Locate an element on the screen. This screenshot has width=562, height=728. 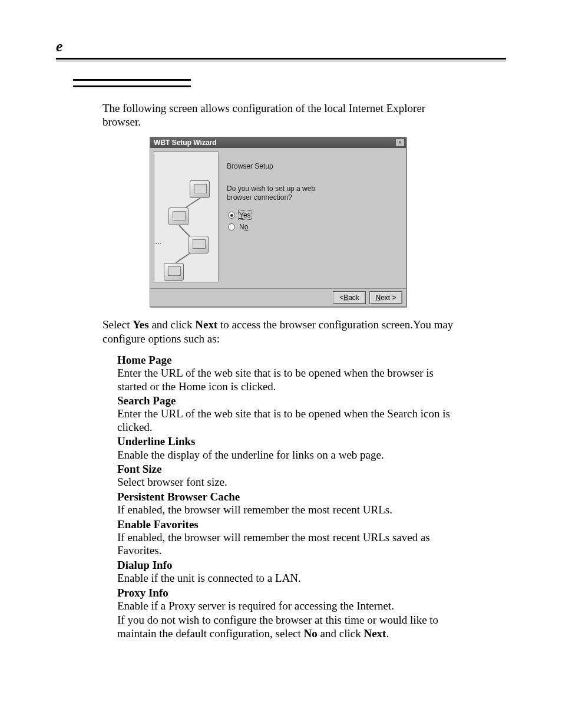
page-header-mark: e is located at coordinates (281, 47).